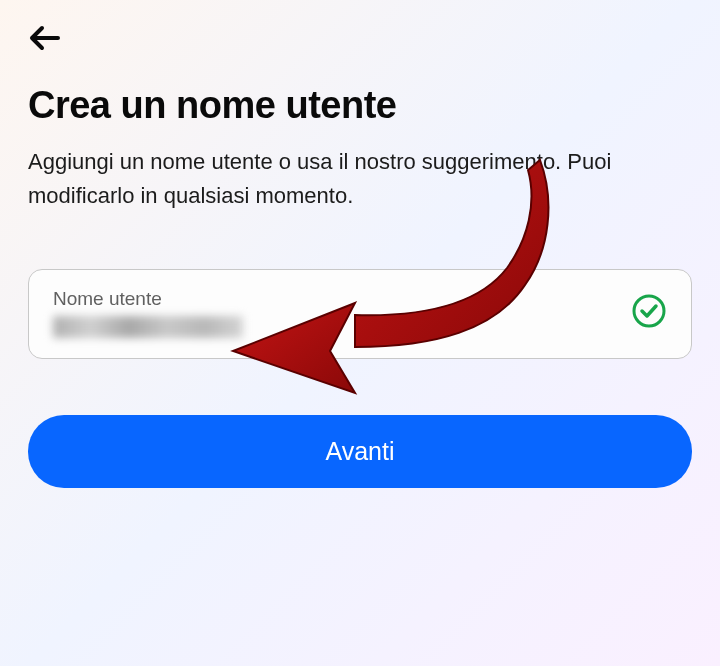 This screenshot has width=720, height=666. What do you see at coordinates (360, 314) in the screenshot?
I see `username-field-container: Nome utente` at bounding box center [360, 314].